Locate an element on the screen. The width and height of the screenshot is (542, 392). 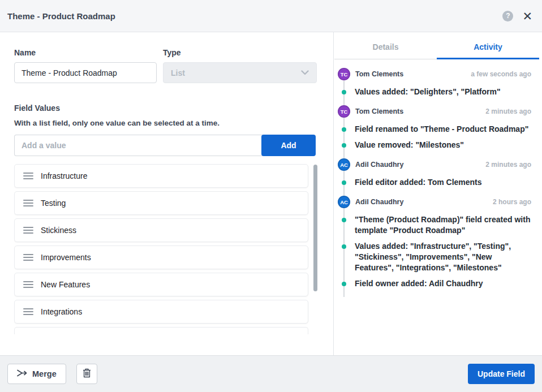
add-value-input is located at coordinates (139, 145).